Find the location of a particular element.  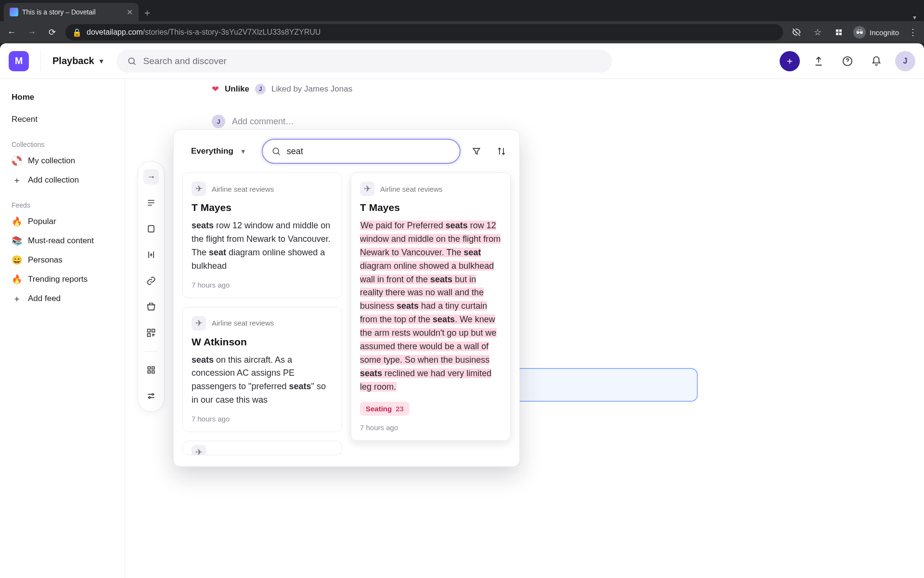

scope-label: Everything is located at coordinates (212, 151).